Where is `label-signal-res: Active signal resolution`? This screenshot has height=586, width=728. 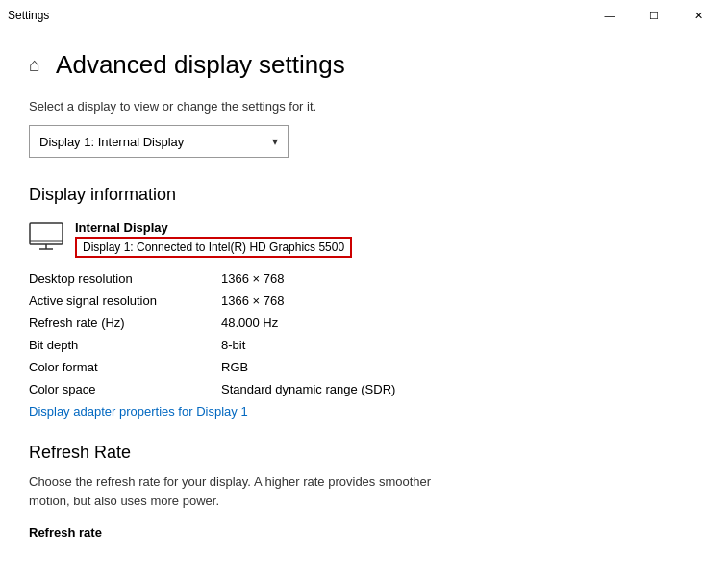 label-signal-res: Active signal resolution is located at coordinates (125, 300).